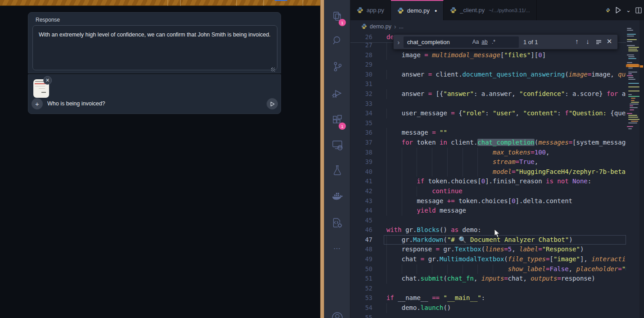 The image size is (644, 318). I want to click on code-line: 31, so click(488, 84).